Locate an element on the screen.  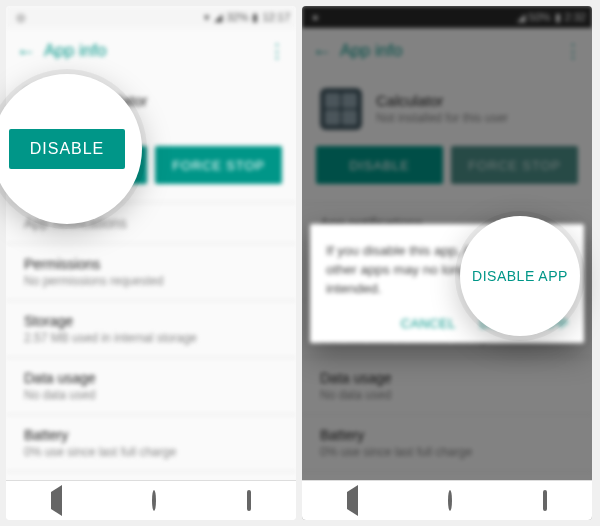
permissions-sub: No permissions requested is located at coordinates (151, 281).